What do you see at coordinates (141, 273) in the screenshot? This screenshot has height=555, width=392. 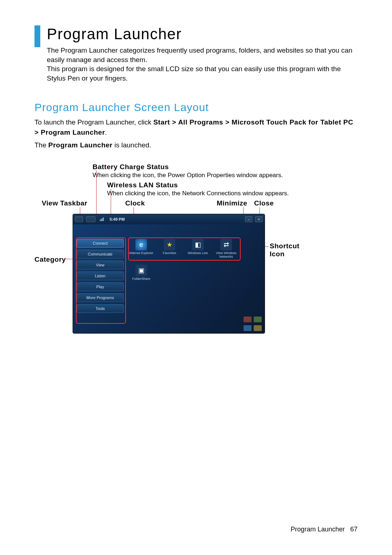 I see `app-icon: ▣ FolderShare` at bounding box center [141, 273].